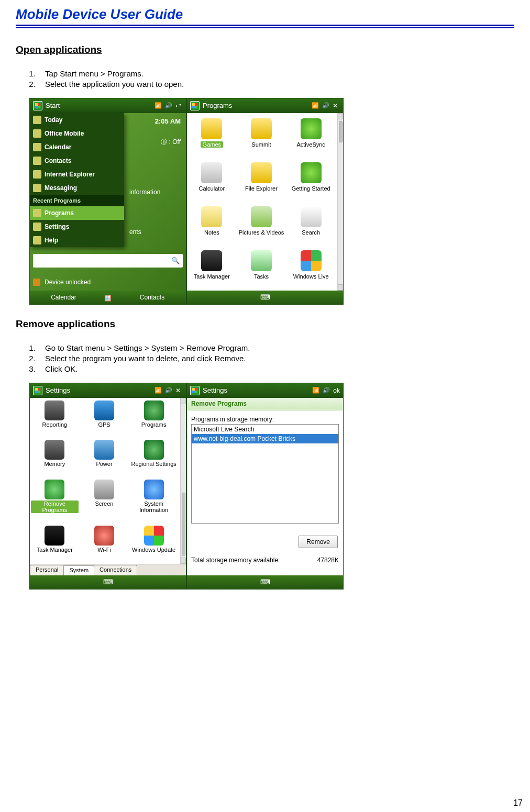  Describe the element at coordinates (77, 240) in the screenshot. I see `menu-item-help: Help` at that location.